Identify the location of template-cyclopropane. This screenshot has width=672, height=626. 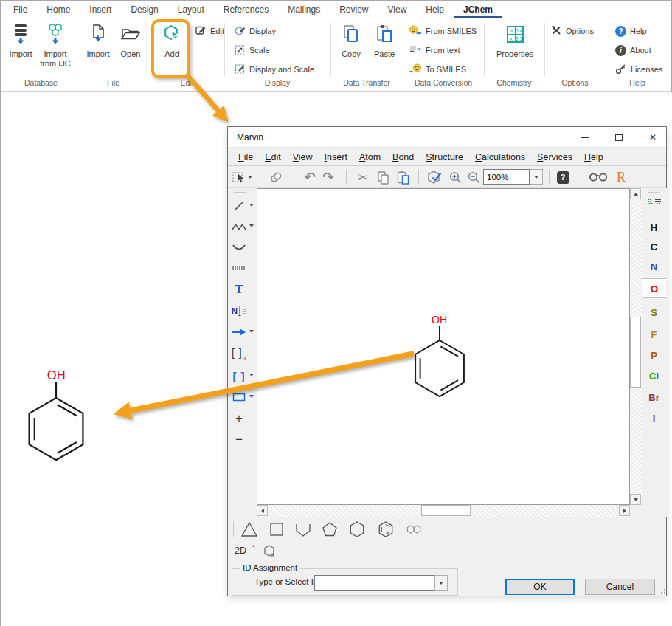
(249, 529).